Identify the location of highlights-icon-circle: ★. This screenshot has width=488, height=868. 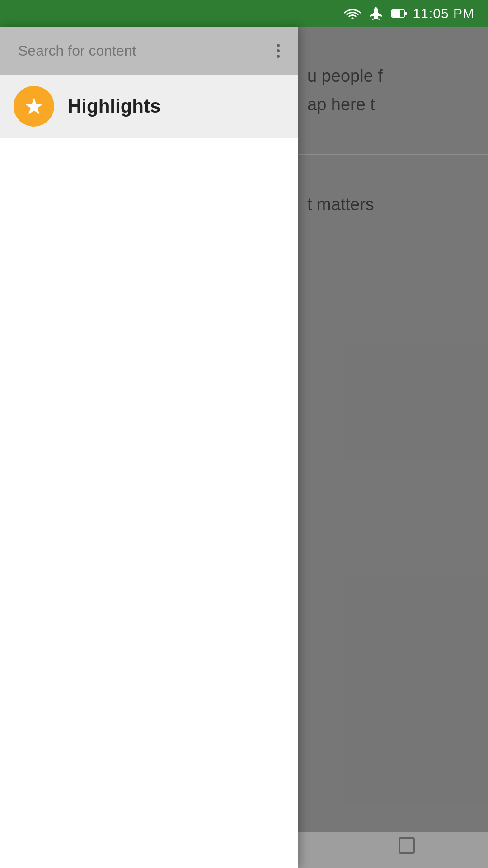
(34, 106).